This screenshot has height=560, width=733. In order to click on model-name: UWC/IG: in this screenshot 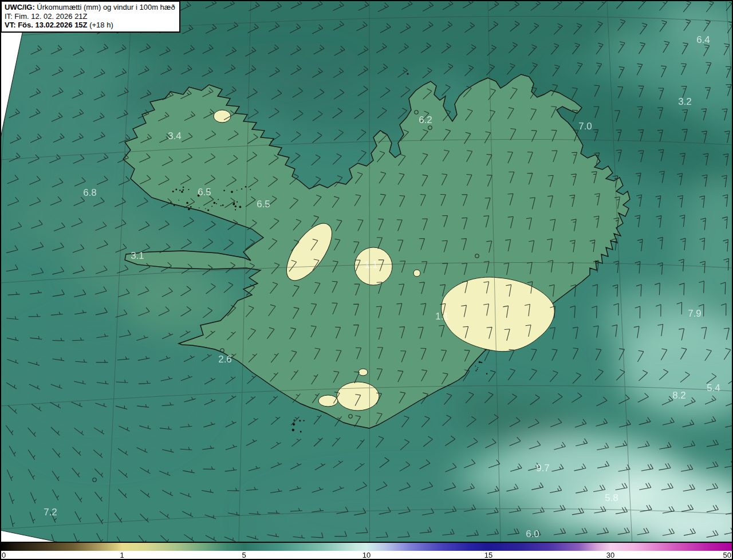, I will do `click(19, 7)`.